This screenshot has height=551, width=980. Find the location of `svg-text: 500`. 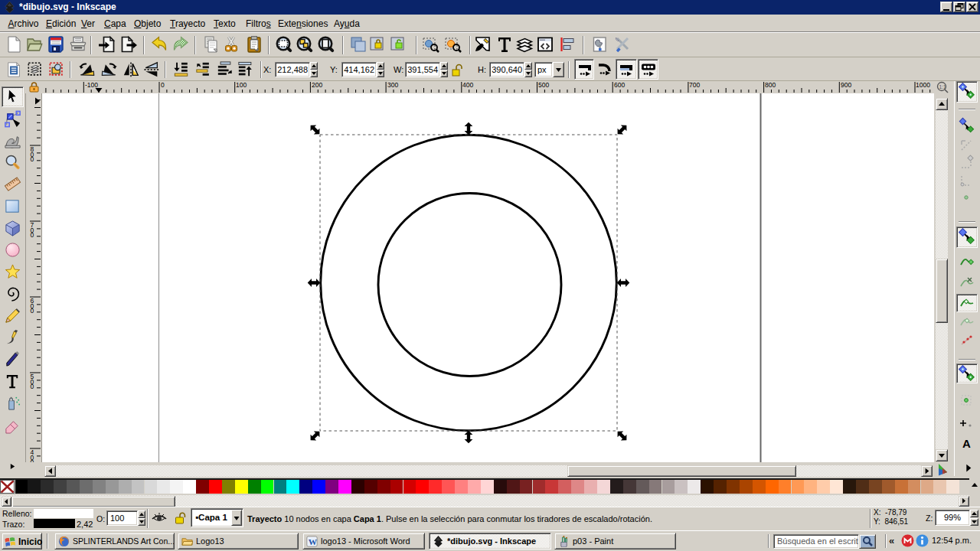

svg-text: 500 is located at coordinates (544, 85).